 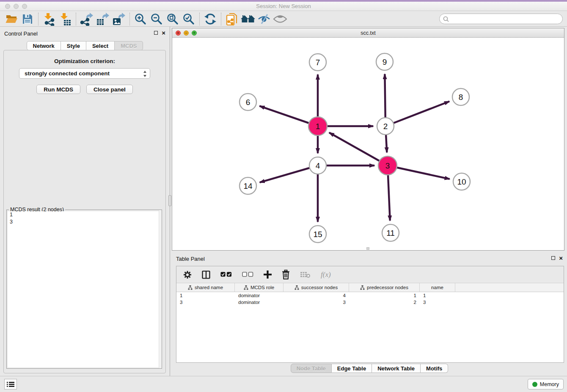 I want to click on zoom-fit-icon, so click(x=173, y=19).